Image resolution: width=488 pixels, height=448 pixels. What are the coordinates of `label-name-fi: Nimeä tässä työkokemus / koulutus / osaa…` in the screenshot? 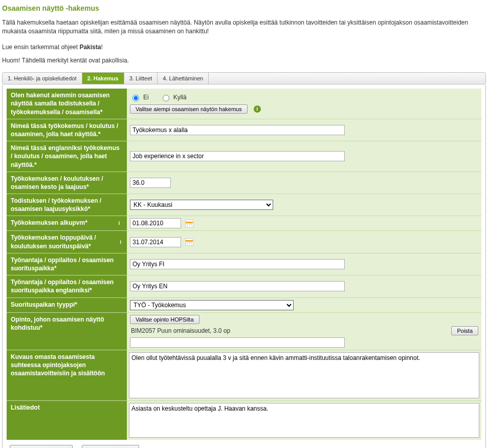 It's located at (66, 130).